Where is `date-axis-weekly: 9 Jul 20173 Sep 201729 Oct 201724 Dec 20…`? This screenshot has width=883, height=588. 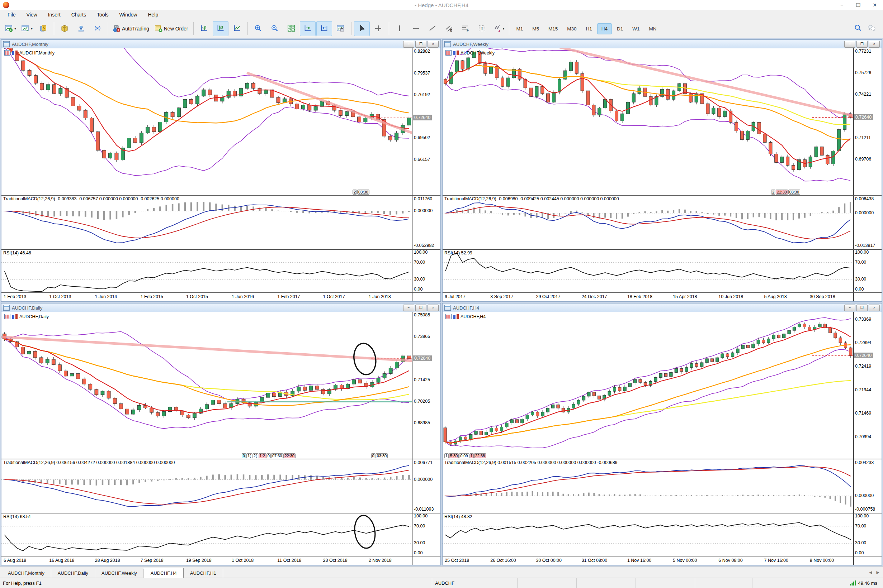 date-axis-weekly: 9 Jul 20173 Sep 201729 Oct 201724 Dec 20… is located at coordinates (648, 297).